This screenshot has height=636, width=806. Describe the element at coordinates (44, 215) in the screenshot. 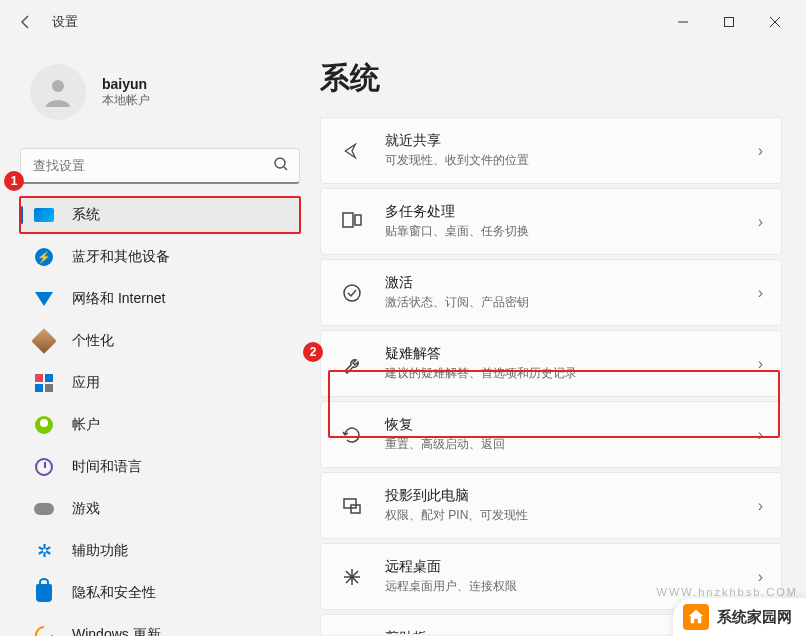

I see `display-icon` at that location.